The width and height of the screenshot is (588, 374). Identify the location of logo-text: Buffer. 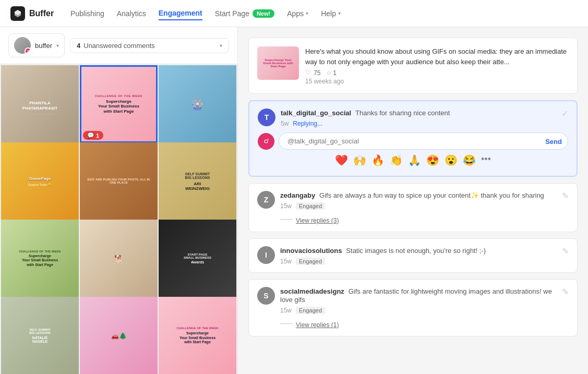
(42, 14).